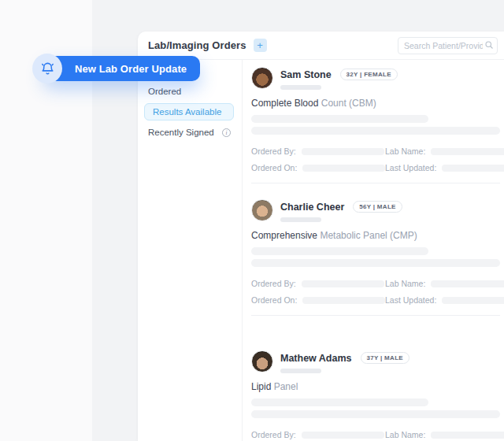  Describe the element at coordinates (189, 132) in the screenshot. I see `sidebar-item-recently-signed: Recently Signed i` at that location.